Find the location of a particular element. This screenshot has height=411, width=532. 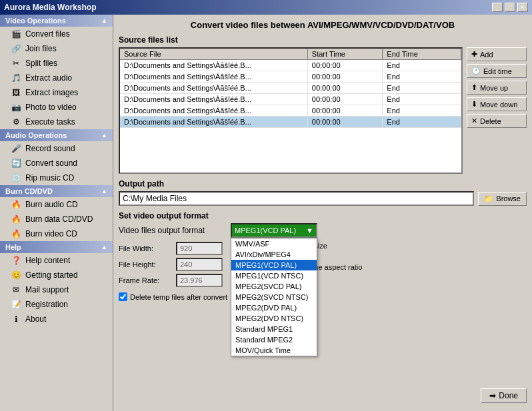

sidebar-item-registration: 📝 Registration is located at coordinates (56, 304).